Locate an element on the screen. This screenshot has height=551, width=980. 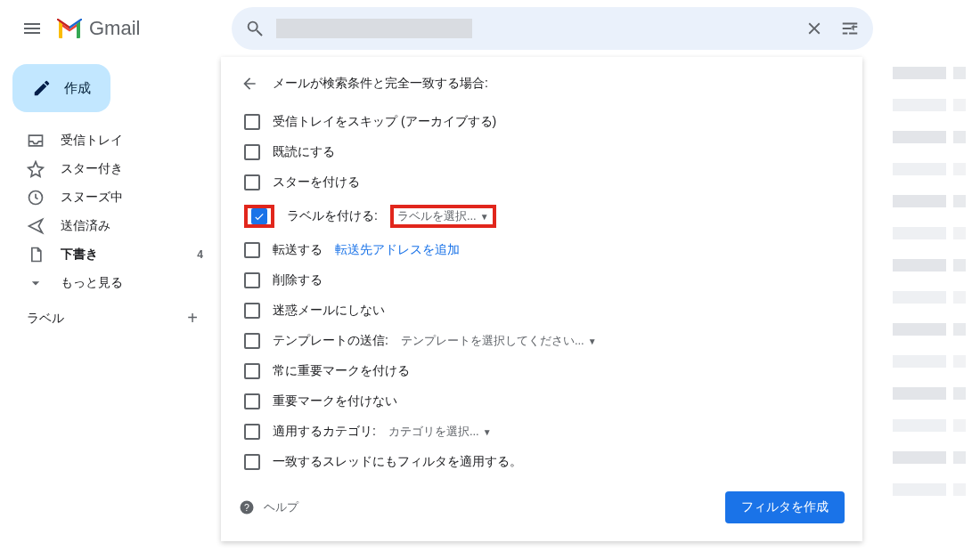
opt-not-spam: 迷惑メールにしない is located at coordinates (542, 311).